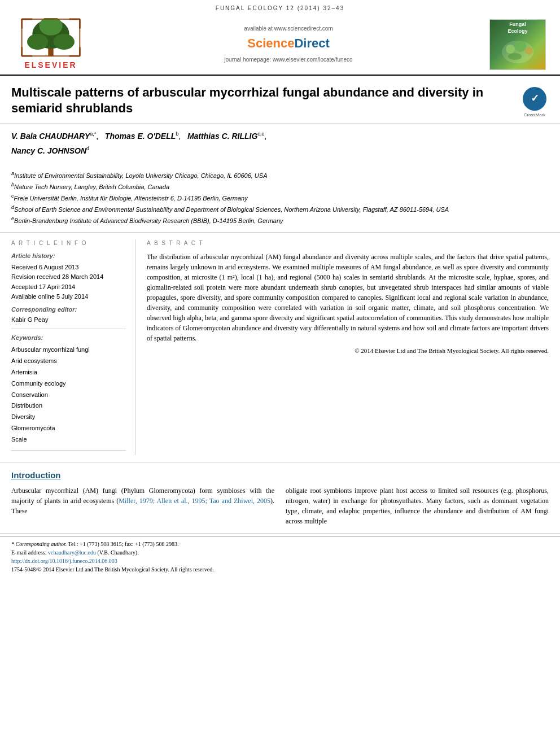  What do you see at coordinates (69, 373) in the screenshot?
I see `keyword-artemisia: Artemisia` at bounding box center [69, 373].